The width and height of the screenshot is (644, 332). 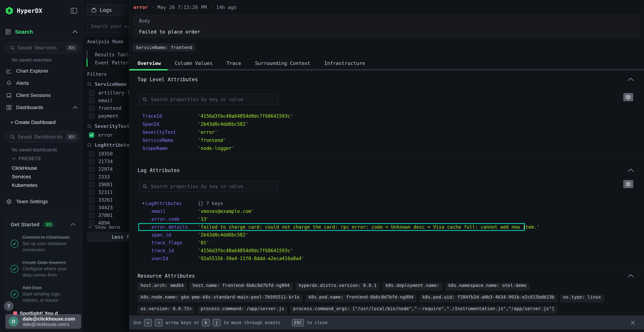 What do you see at coordinates (226, 211) in the screenshot?
I see `attribute-value: "vmoses@example.com"` at bounding box center [226, 211].